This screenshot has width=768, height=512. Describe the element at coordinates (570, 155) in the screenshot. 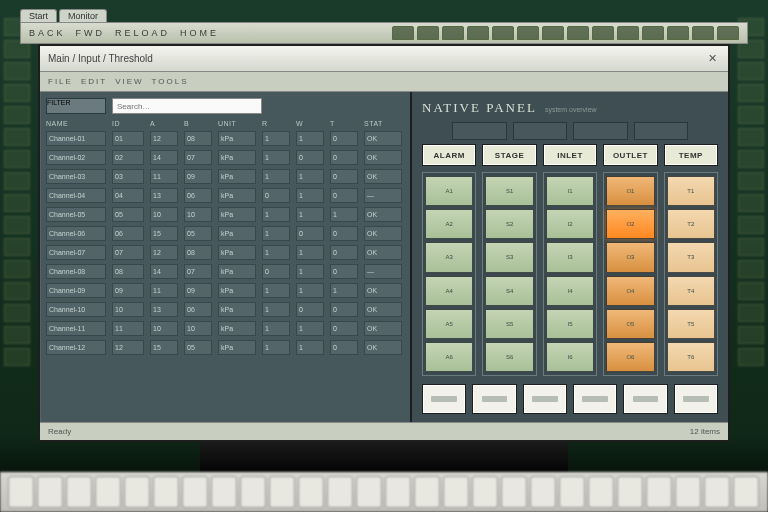

I see `panel-header-inlet: INLET` at that location.